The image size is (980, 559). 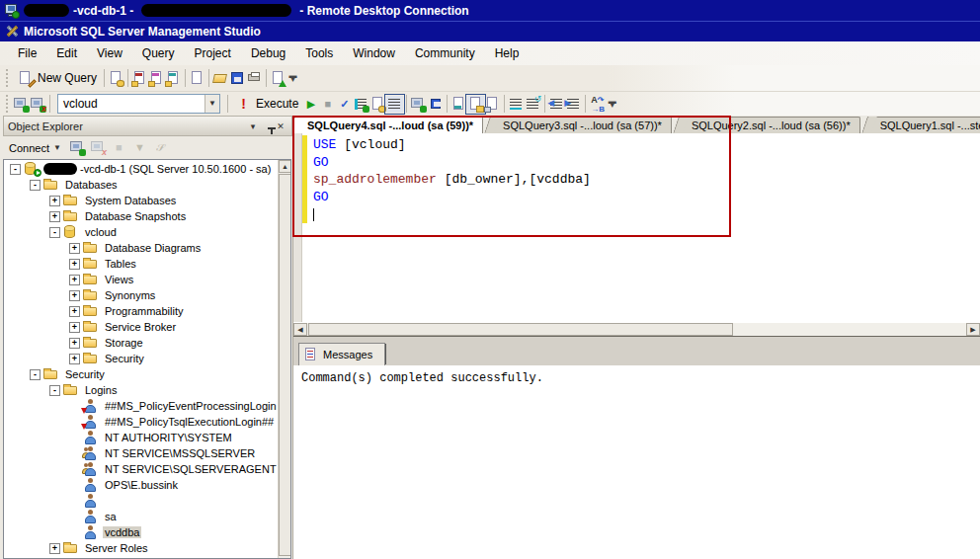 I want to click on code-line-3: sp_addrolemember [db_owner],[vcddba], so click(x=452, y=180).